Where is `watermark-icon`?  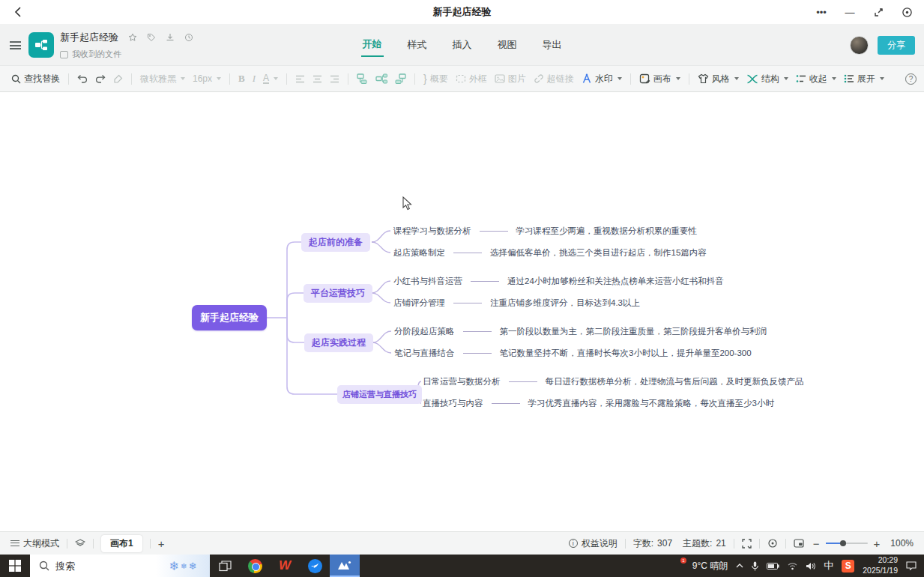 watermark-icon is located at coordinates (587, 79).